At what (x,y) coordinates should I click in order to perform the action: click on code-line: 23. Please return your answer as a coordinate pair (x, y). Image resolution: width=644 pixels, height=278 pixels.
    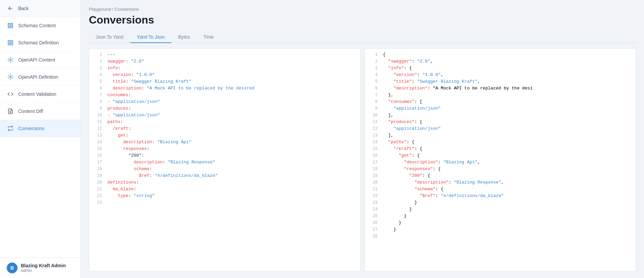
    Looking at the image, I should click on (225, 203).